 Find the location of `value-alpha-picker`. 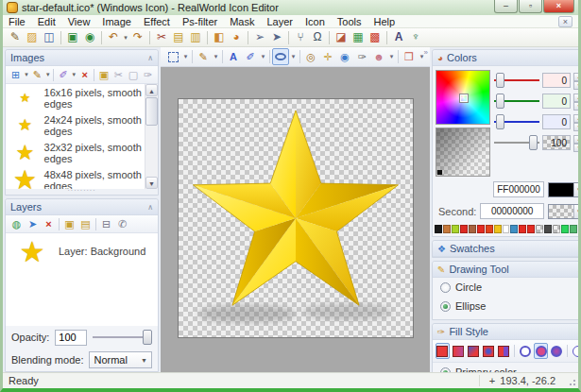

value-alpha-picker is located at coordinates (463, 152).